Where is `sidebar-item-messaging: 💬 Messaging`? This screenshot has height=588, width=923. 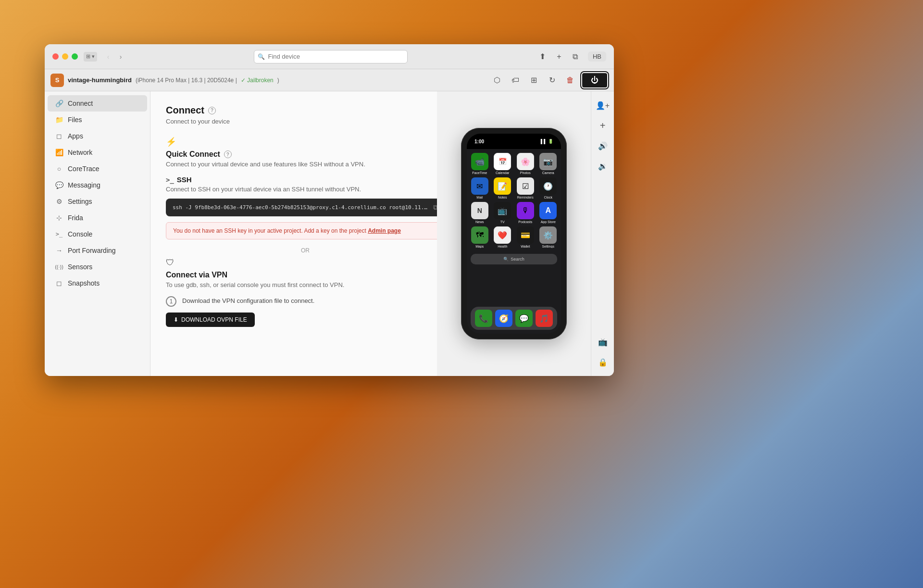
sidebar-item-messaging: 💬 Messaging is located at coordinates (97, 185).